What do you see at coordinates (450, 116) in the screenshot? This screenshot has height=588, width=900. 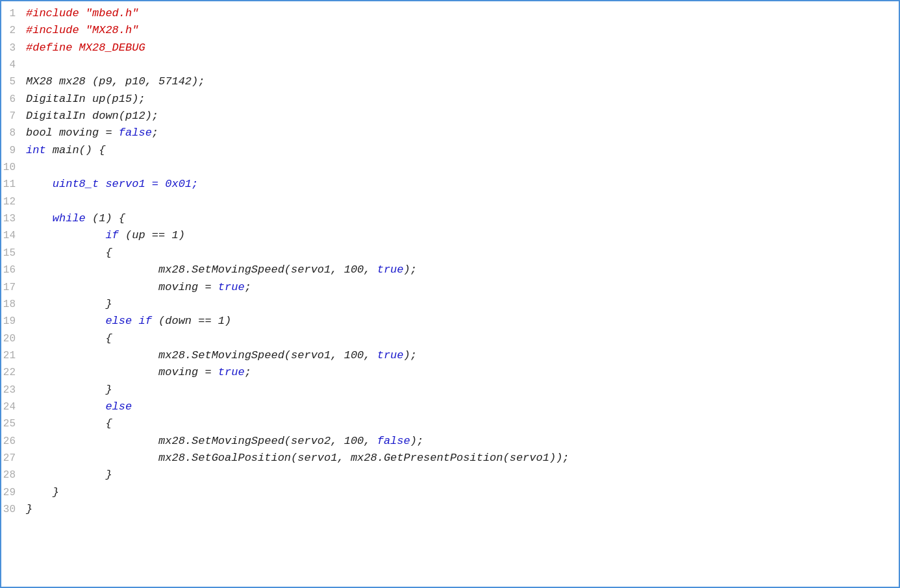 I see `code-line: 7DigitalIn down(p12);` at bounding box center [450, 116].